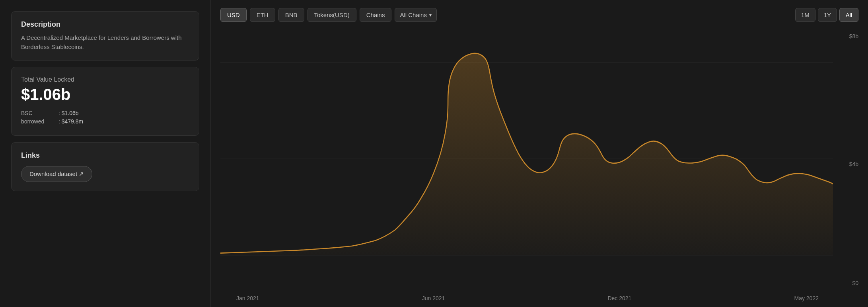  What do you see at coordinates (105, 80) in the screenshot?
I see `tvl-label: Total Value Locked` at bounding box center [105, 80].